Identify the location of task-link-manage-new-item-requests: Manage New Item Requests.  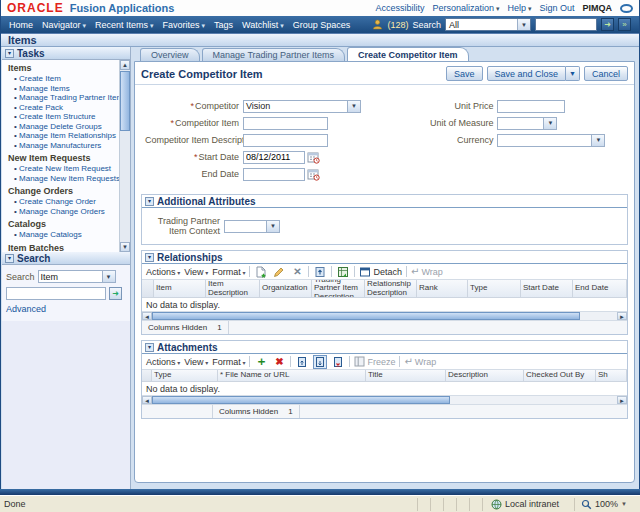
(66, 179).